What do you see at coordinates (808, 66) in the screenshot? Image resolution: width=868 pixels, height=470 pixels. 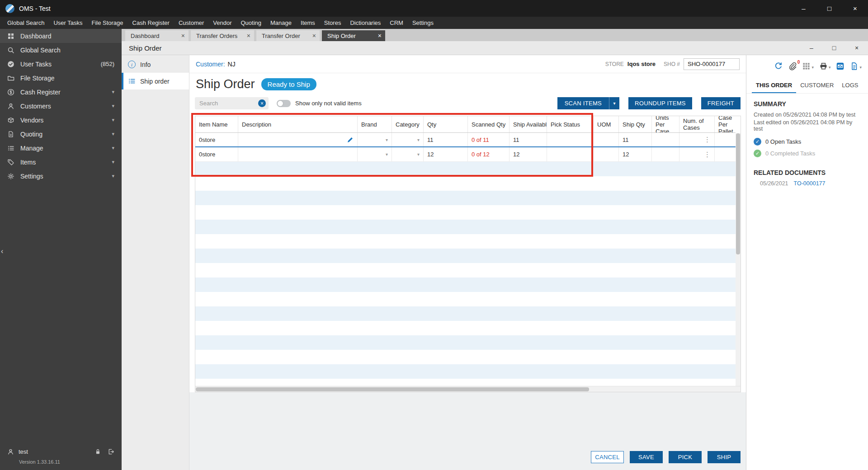 I see `table-layout-button: ▾` at bounding box center [808, 66].